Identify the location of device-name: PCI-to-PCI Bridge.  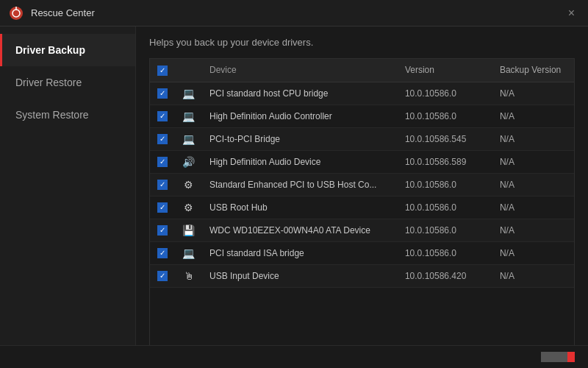
(300, 138).